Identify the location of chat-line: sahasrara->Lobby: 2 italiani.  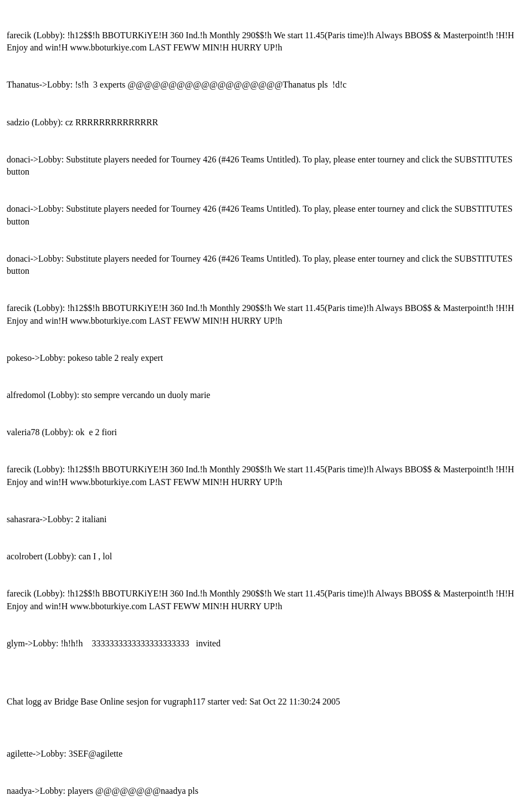
(266, 519).